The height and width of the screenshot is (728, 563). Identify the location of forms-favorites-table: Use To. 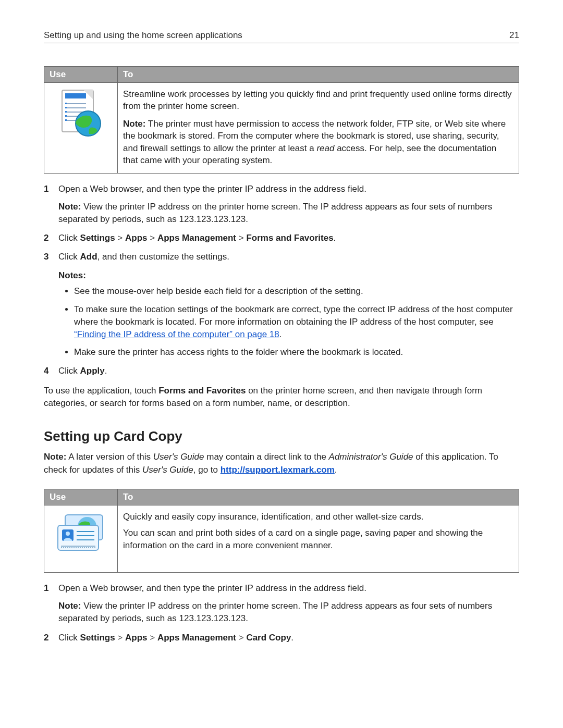
(282, 120).